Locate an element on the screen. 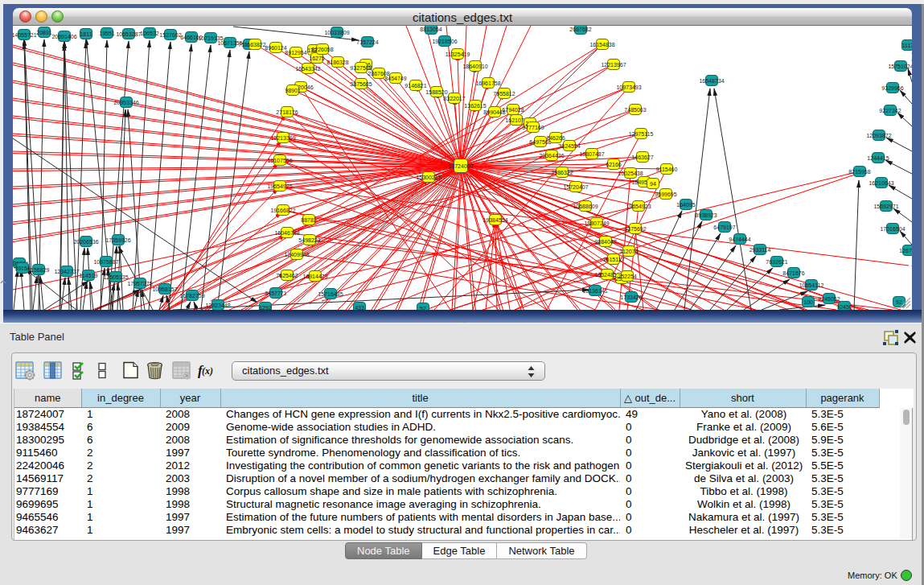  svg-text: 7357224 is located at coordinates (367, 42).